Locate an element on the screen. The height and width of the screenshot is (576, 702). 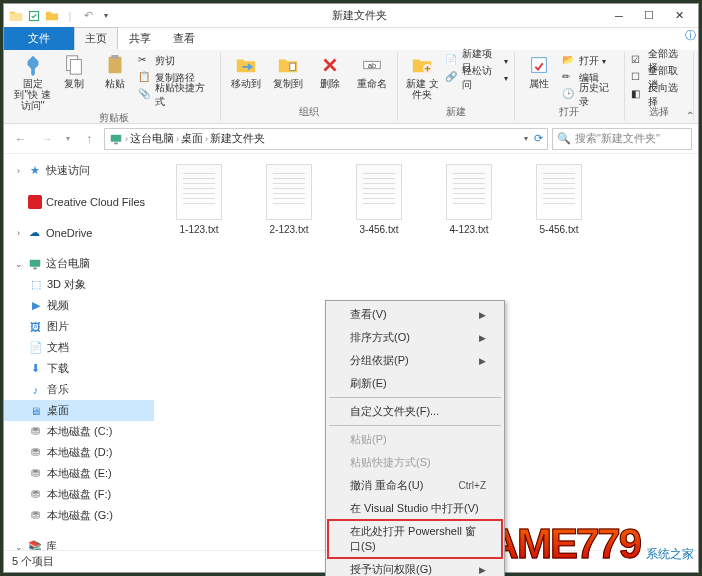
breadcrumb: › 这台电脑 › 桌面 › 新建文件夹 ▾ ⟳ is located at coordinates (326, 139).